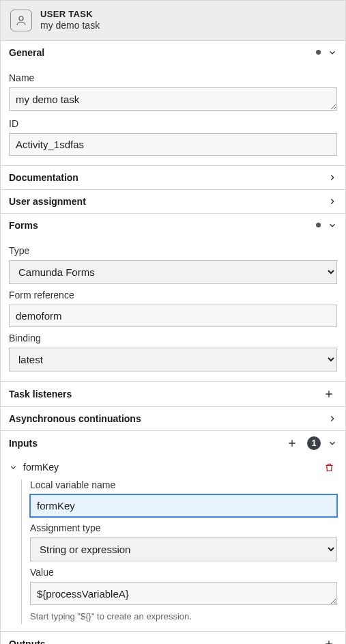 This screenshot has height=644, width=346. What do you see at coordinates (173, 178) in the screenshot?
I see `section-documentation: Documentation` at bounding box center [173, 178].